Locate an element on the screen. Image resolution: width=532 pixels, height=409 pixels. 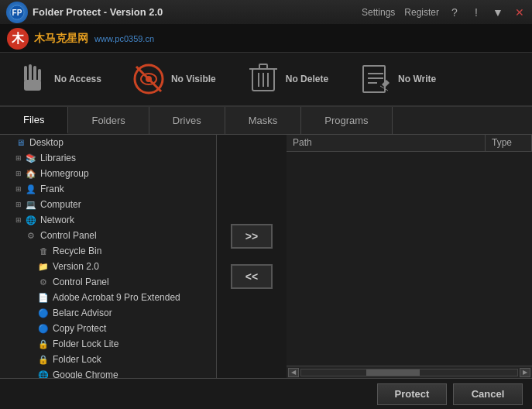
tree-item: 📄Adobe Acrobat 9 Pro Extended is located at coordinates (108, 297).